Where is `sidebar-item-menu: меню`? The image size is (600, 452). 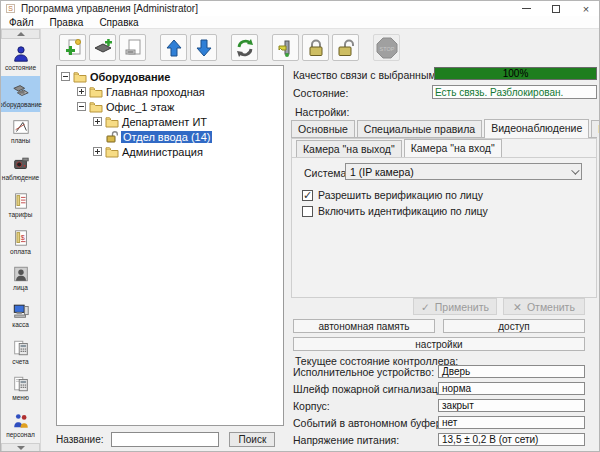
sidebar-item-menu: меню is located at coordinates (20, 388).